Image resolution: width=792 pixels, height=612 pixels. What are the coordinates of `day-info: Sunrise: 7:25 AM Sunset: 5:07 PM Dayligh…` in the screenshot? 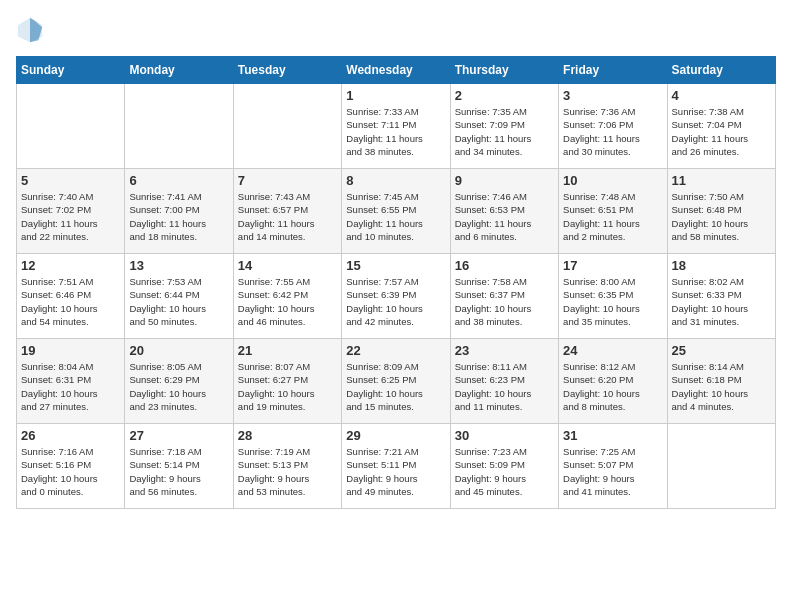 It's located at (612, 472).